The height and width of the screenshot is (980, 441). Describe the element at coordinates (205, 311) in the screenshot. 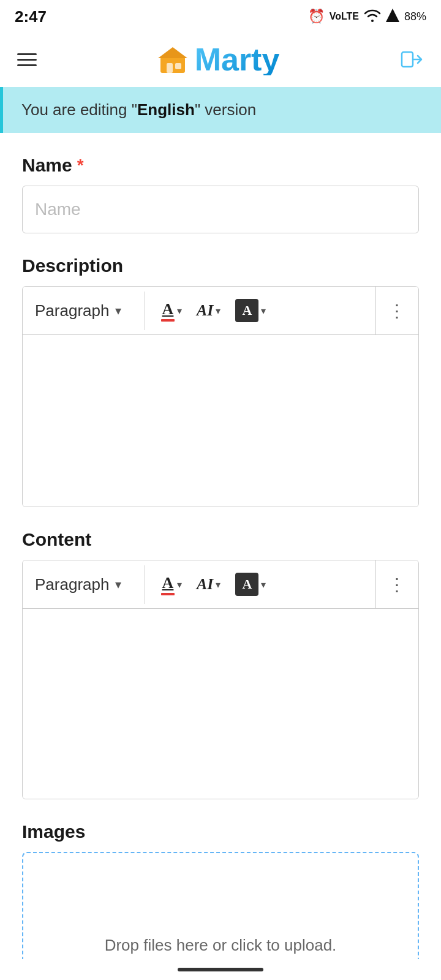

I see `font-size-icon: AI` at that location.